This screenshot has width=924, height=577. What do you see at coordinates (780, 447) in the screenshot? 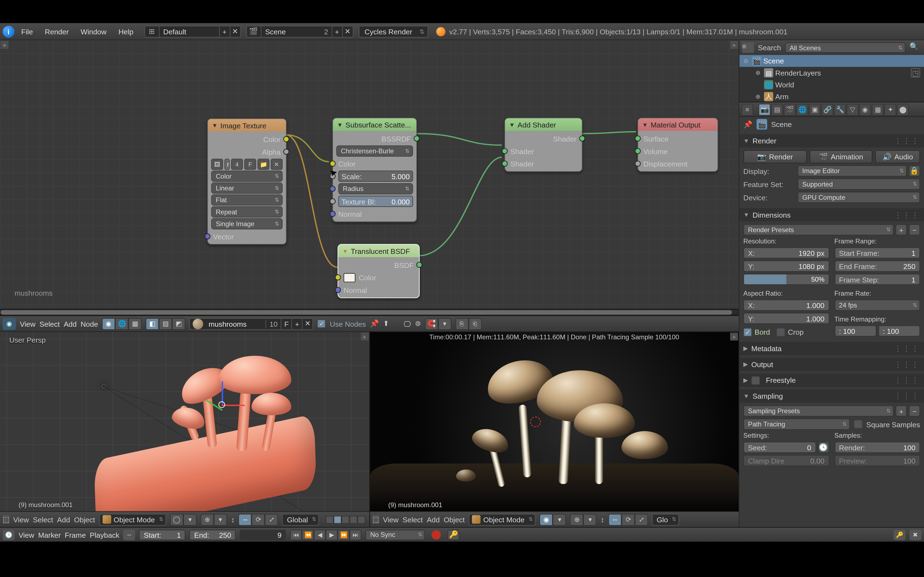
I see `seed-field: Seed:0` at bounding box center [780, 447].